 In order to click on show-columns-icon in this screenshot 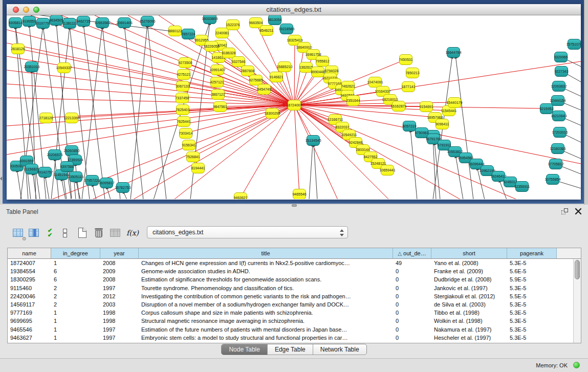, I will do `click(34, 233)`.